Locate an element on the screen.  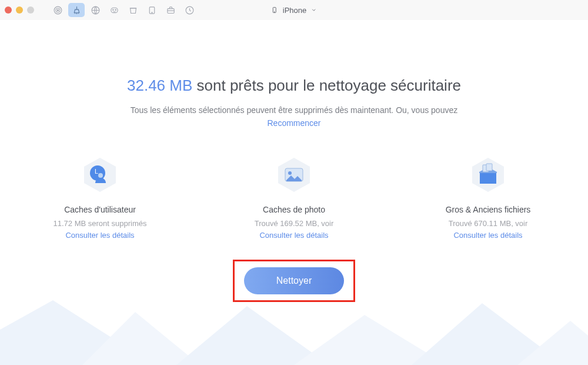
headline-size: 32.46 MB is located at coordinates (160, 85).